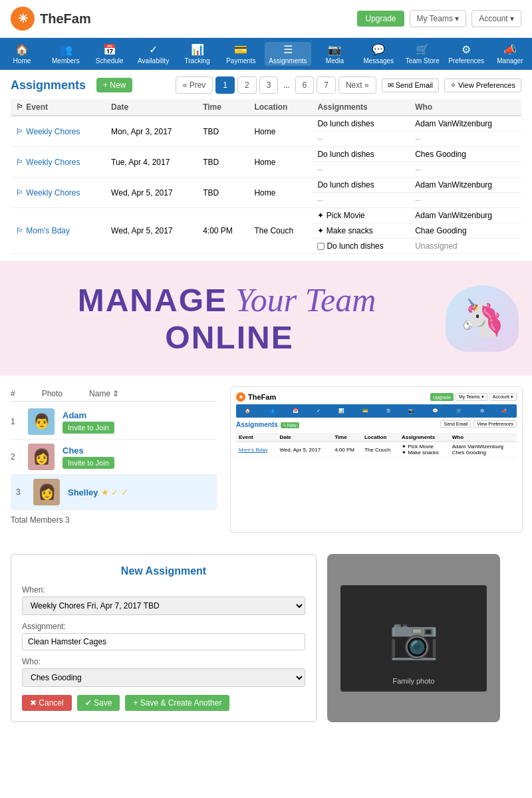  Describe the element at coordinates (509, 61) in the screenshot. I see `nav-manager-label: Manager` at that location.